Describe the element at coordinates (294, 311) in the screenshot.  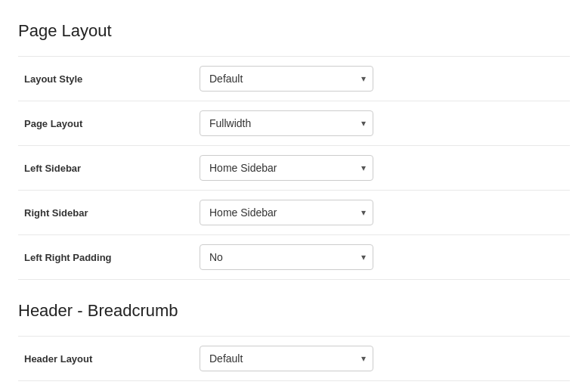
I see `header-breadcrumb-title: Header - Breadcrumb` at that location.